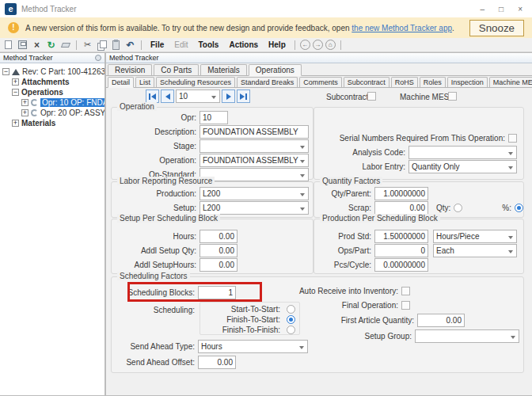 This screenshot has width=532, height=396. I want to click on scheduling-factors-group-title: Scheduling Factors, so click(154, 276).